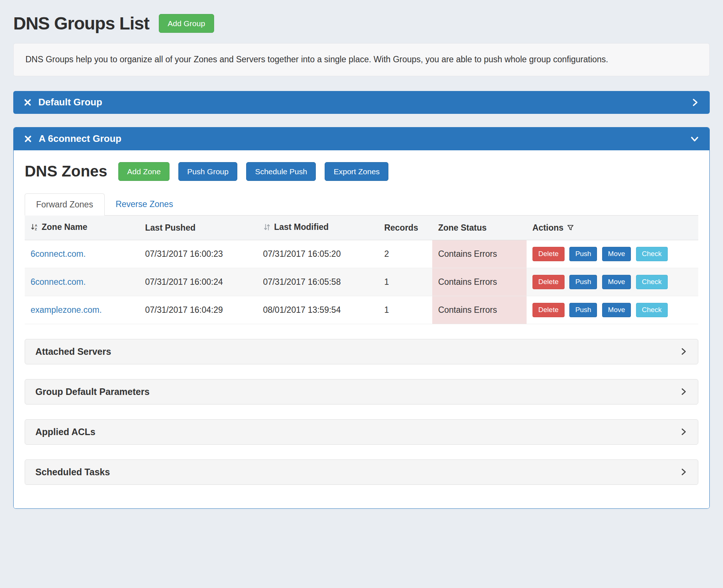  I want to click on last-modified-header-label: Last Modified, so click(301, 227).